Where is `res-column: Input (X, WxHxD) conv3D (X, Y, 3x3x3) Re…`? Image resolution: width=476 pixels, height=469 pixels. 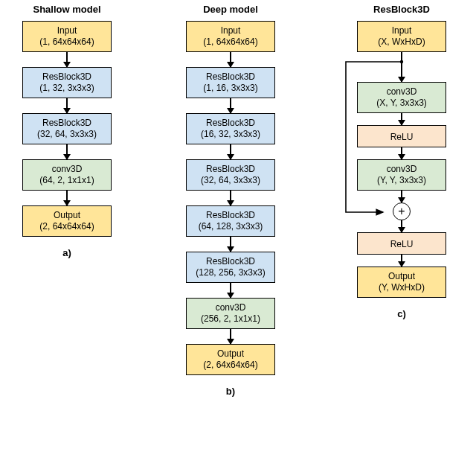 res-column: Input (X, WxHxD) conv3D (X, Y, 3x3x3) Re… is located at coordinates (402, 170).